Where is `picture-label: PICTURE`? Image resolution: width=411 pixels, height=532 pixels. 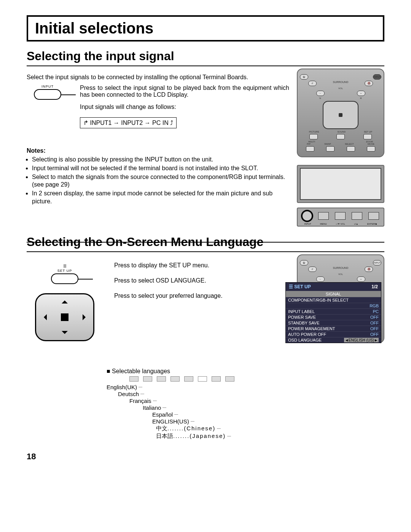 picture-label: PICTURE is located at coordinates (314, 132).